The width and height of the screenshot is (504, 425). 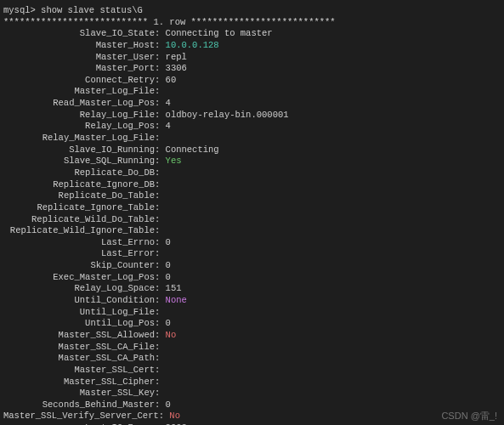 I want to click on field-label: Until_Condition, so click(x=79, y=301).